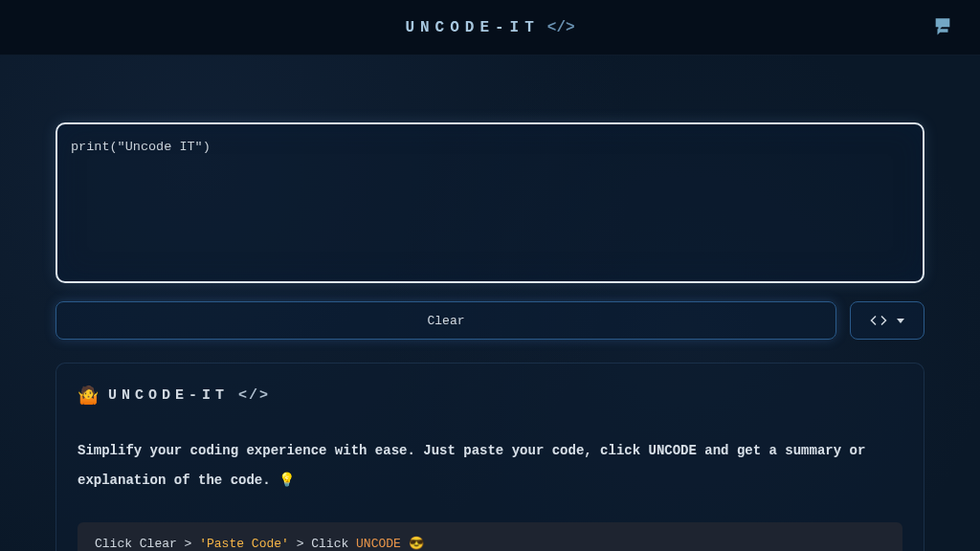 This screenshot has height=551, width=980. I want to click on clear-button: Clear, so click(446, 320).